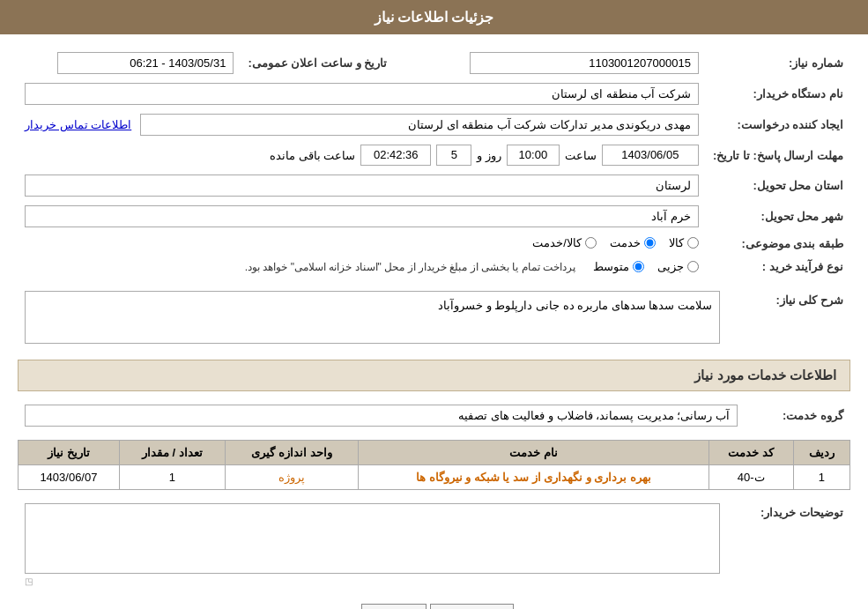 The image size is (868, 609). I want to click on buyer-notes-textarea, so click(372, 538).